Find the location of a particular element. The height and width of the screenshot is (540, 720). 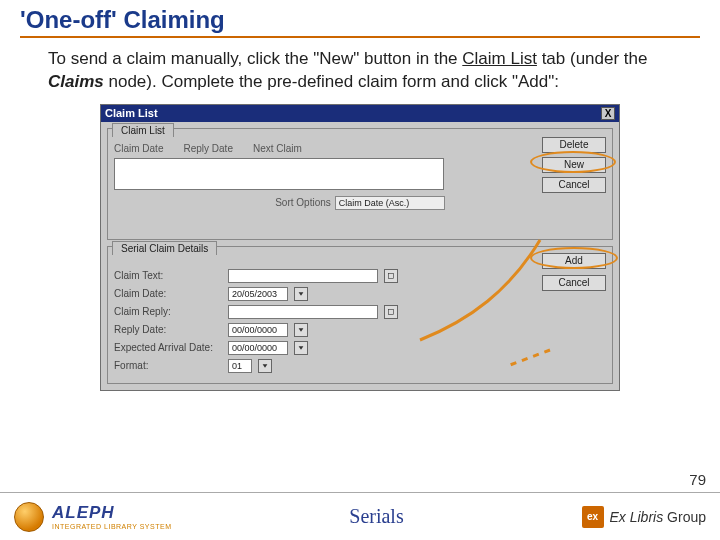

body-text: To send a claim manually, click the "New… is located at coordinates (368, 71).